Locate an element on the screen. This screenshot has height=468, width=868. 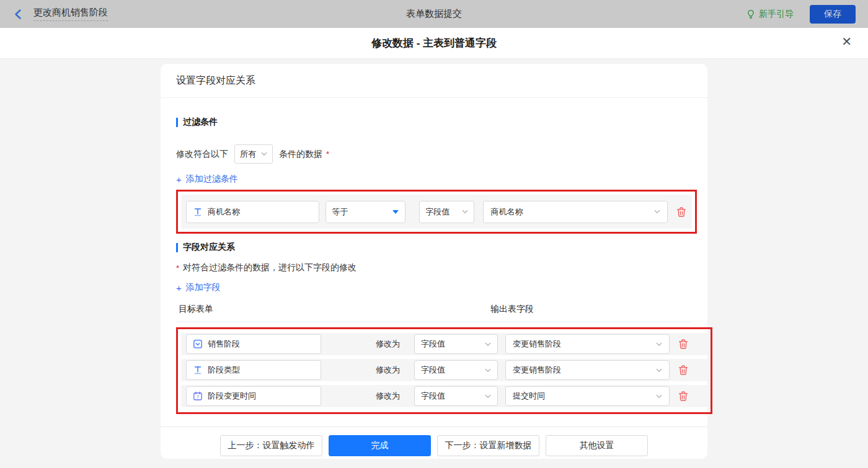
mapping-row: 阶段类型 修改为 字段值 变更销售阶段 is located at coordinates (444, 370).